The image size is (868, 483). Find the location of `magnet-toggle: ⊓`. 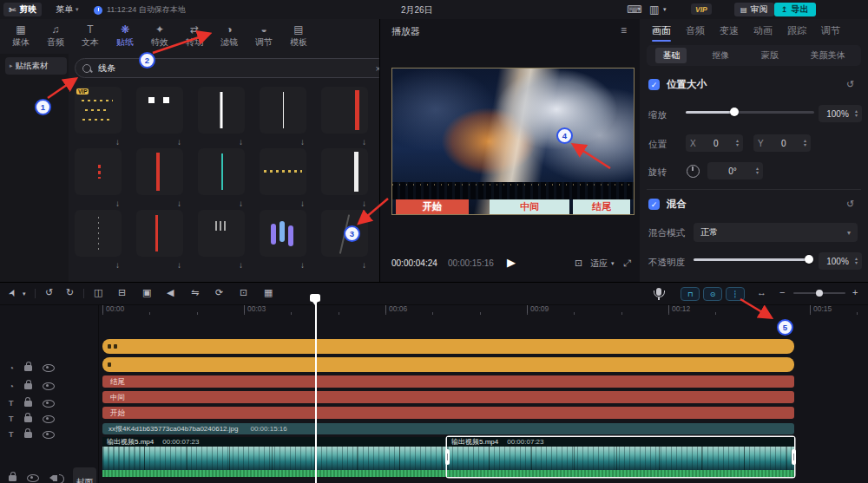

magnet-toggle: ⊓ is located at coordinates (690, 294).